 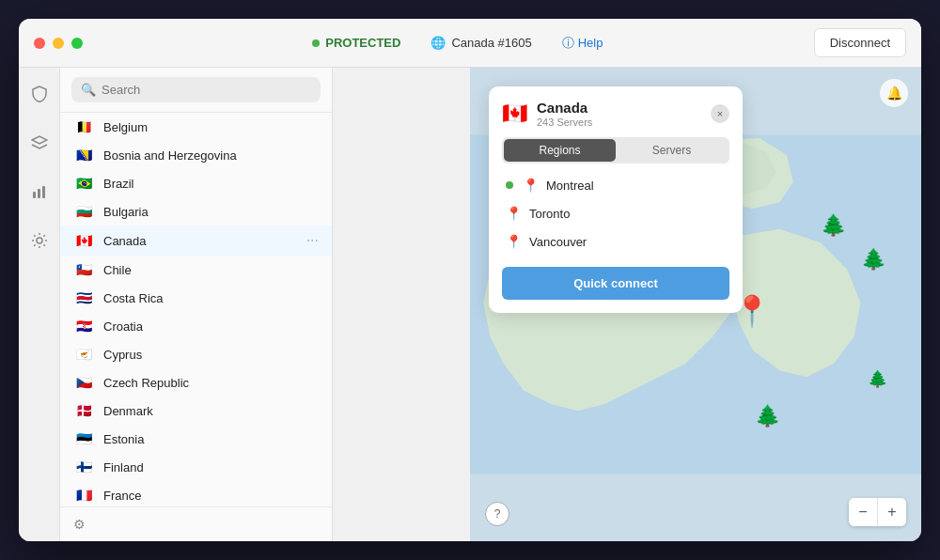 What do you see at coordinates (860, 43) in the screenshot?
I see `disconnect-button: Disconnect` at bounding box center [860, 43].